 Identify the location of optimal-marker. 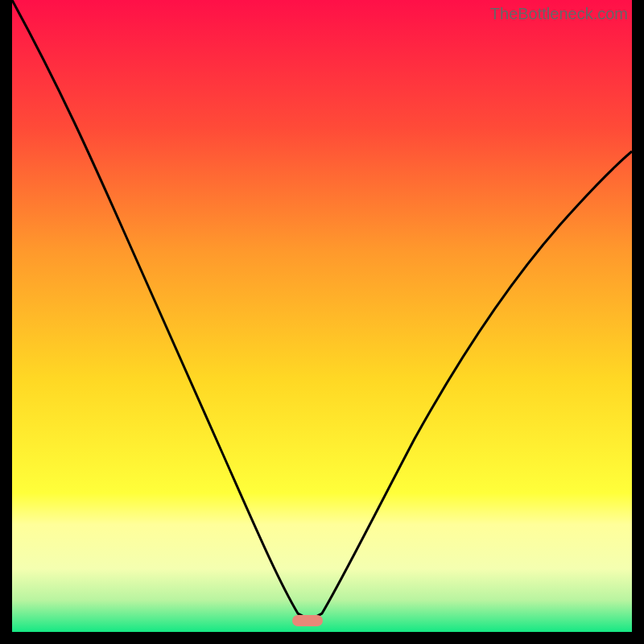
(308, 621).